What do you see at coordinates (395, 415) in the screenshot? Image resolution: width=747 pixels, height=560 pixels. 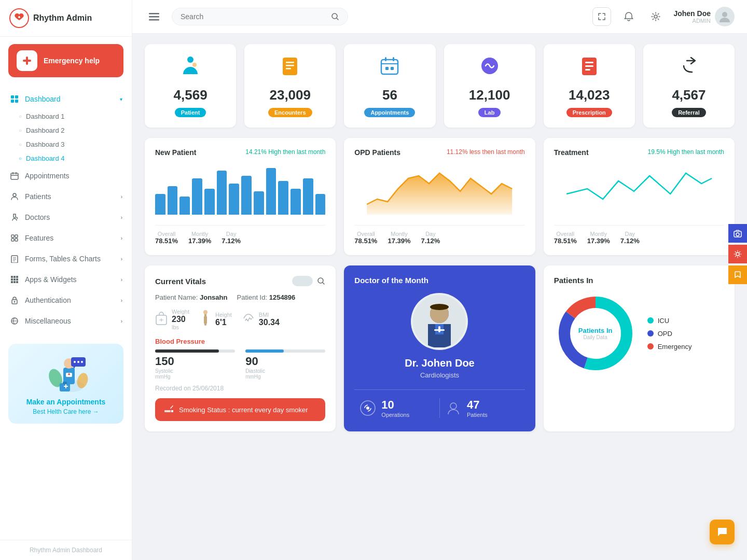 I see `operations-label: Operations` at bounding box center [395, 415].